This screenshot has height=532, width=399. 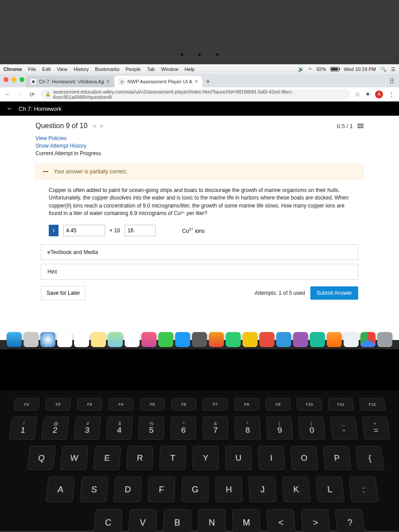 I want to click on dock-vlc-icon, so click(x=334, y=340).